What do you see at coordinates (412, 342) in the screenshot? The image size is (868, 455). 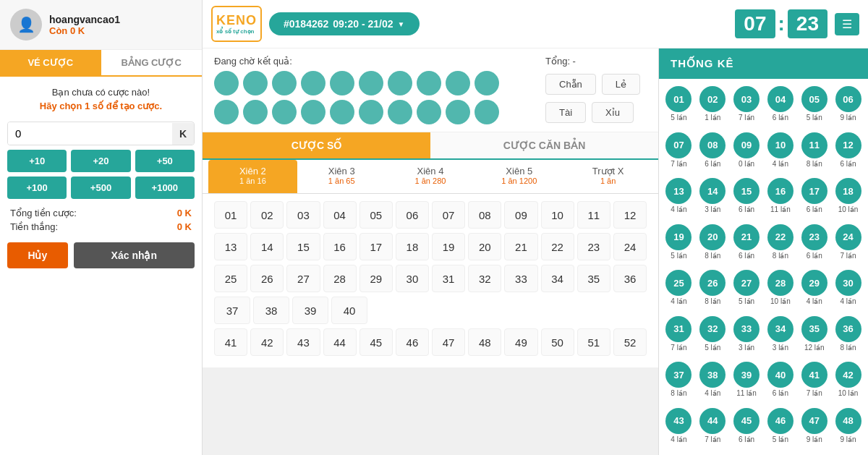 I see `number-cell-46: 46` at bounding box center [412, 342].